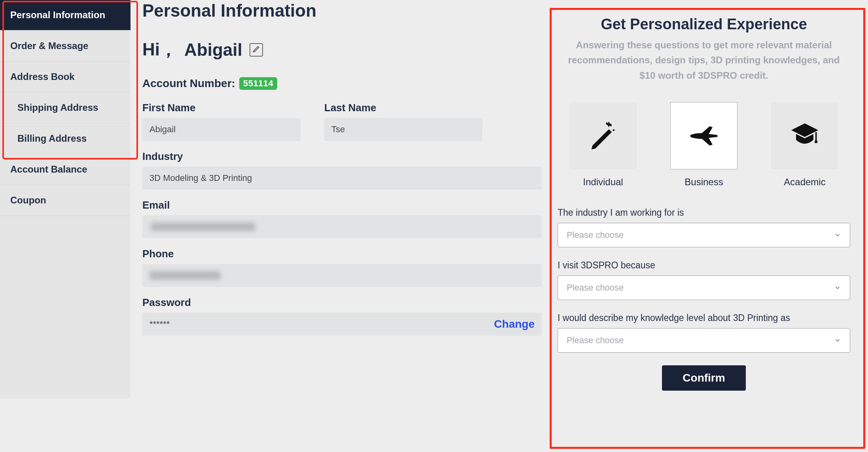 The height and width of the screenshot is (452, 868). I want to click on sidebar-label: Order & Message, so click(49, 46).